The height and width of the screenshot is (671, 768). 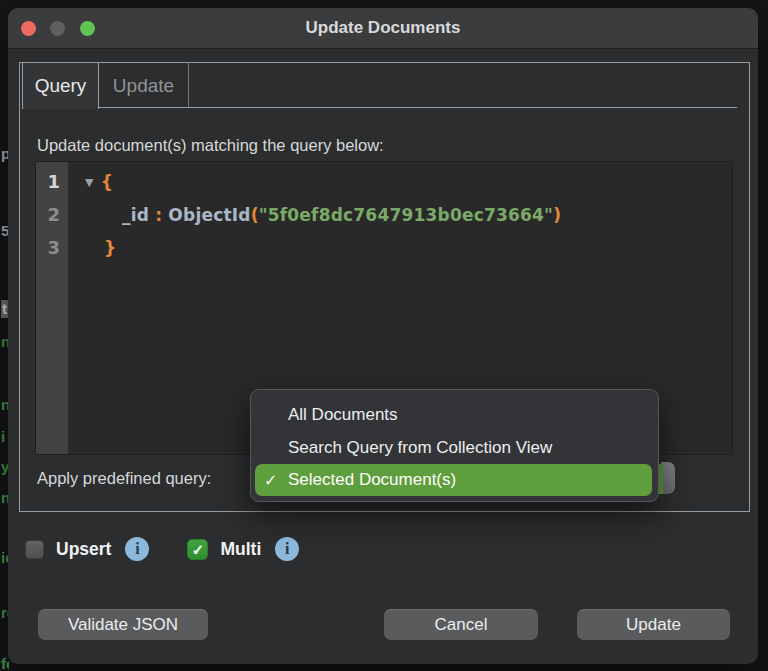 What do you see at coordinates (52, 248) in the screenshot?
I see `line-number: 3` at bounding box center [52, 248].